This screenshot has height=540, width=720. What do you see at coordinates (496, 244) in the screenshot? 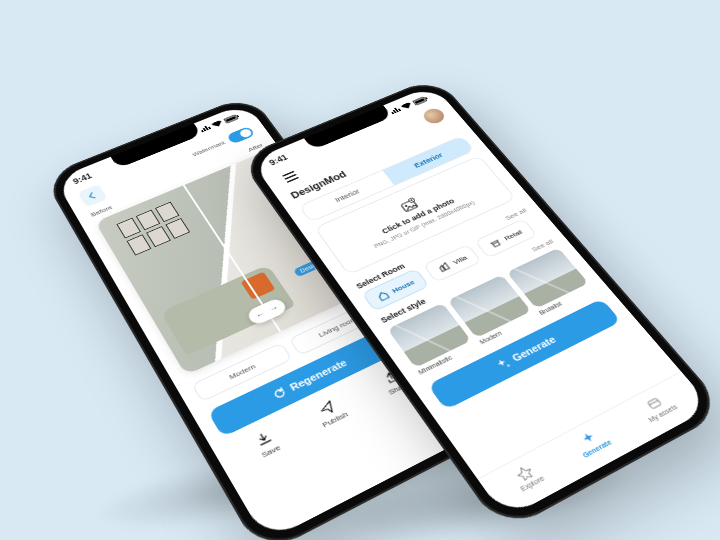
I see `retail-icon` at bounding box center [496, 244].